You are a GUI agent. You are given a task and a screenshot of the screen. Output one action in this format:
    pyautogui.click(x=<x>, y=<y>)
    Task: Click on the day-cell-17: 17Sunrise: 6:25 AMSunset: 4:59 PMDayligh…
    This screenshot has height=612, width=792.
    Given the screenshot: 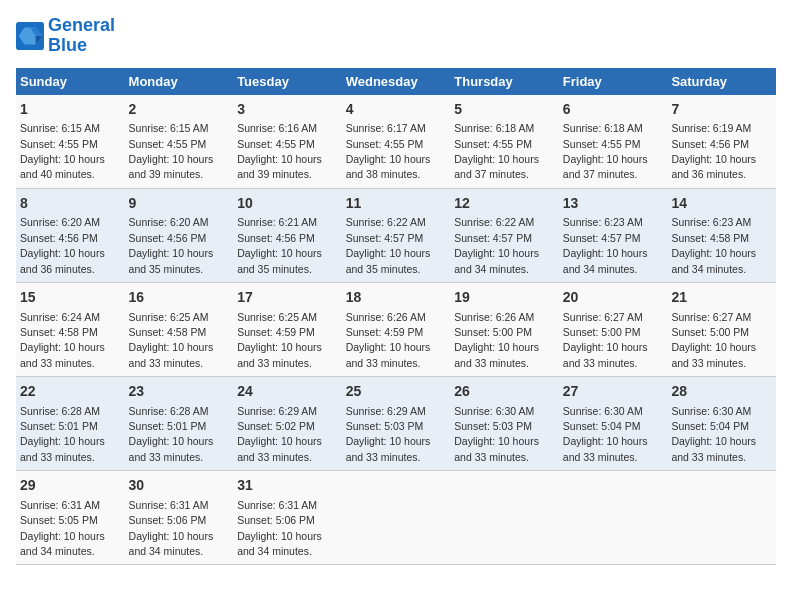 What is the action you would take?
    pyautogui.click(x=288, y=329)
    